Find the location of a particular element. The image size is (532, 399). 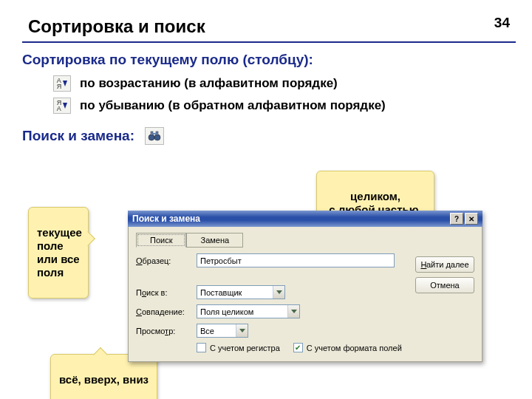

close-button: ✕ is located at coordinates (471, 219).